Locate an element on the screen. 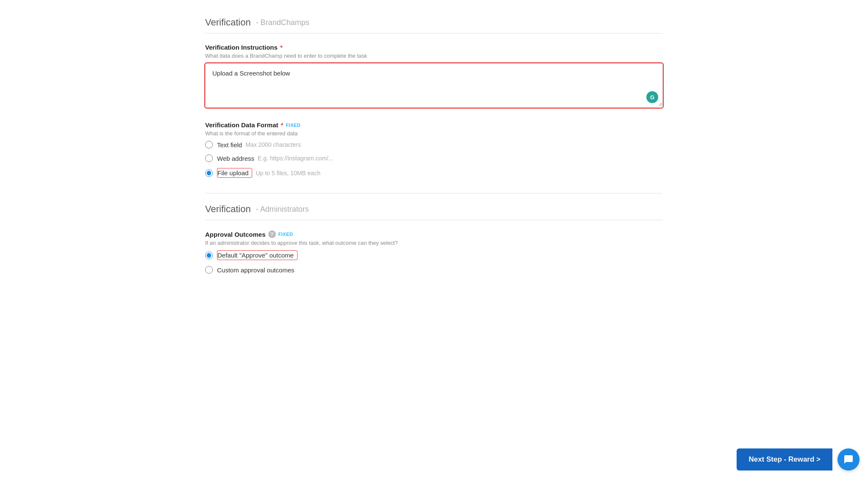 This screenshot has height=479, width=868. verification-instructions-label: Verification Instructions * is located at coordinates (434, 48).